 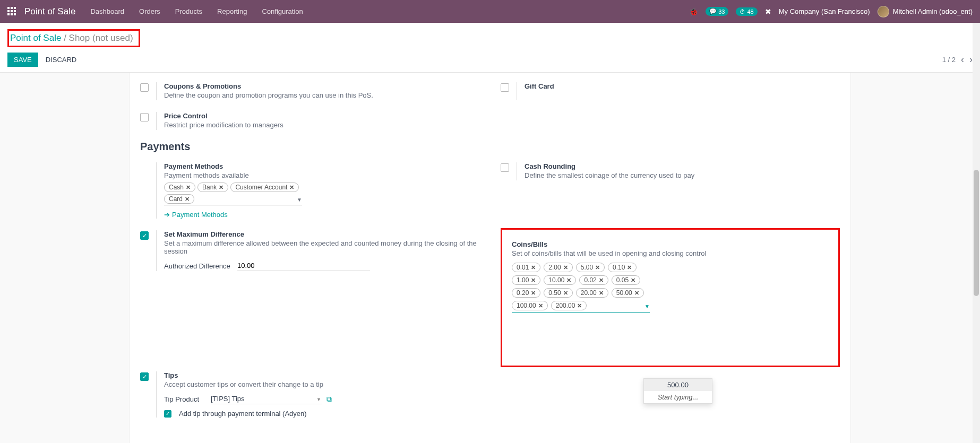 I want to click on tip-product-label: Tip Product, so click(x=185, y=399).